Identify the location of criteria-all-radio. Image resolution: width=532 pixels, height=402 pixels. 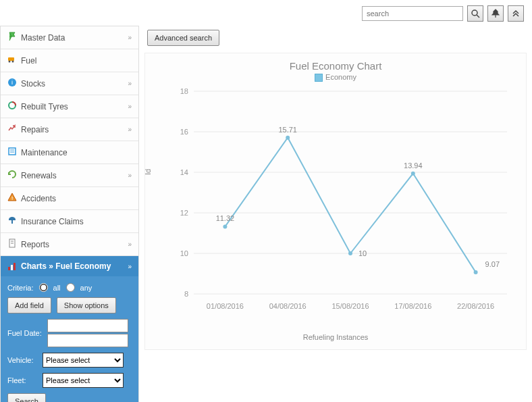
(43, 288).